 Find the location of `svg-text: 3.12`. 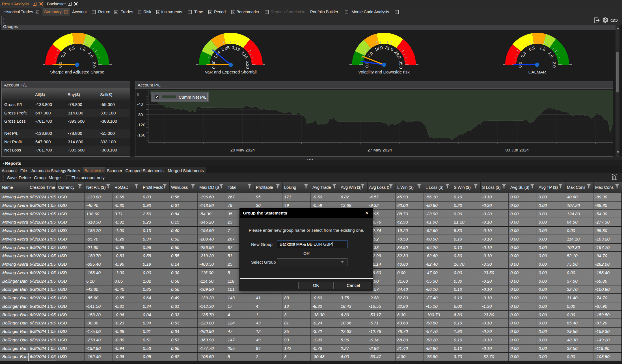

svg-text: 3.12 is located at coordinates (236, 49).